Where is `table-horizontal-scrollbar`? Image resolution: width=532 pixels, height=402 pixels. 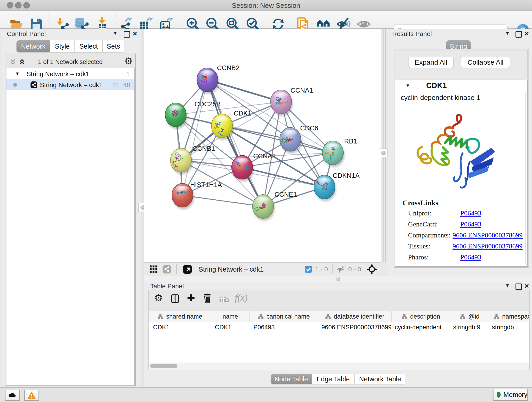
table-horizontal-scrollbar is located at coordinates (339, 366).